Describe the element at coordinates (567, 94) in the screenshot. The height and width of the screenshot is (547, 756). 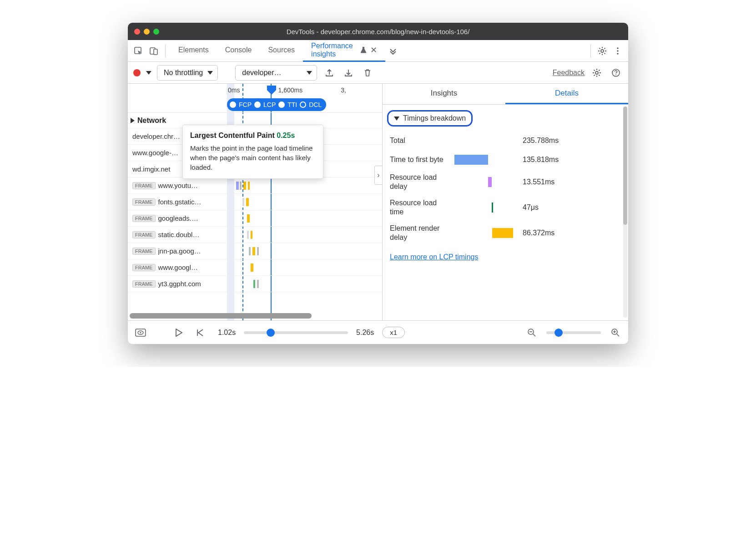
I see `tab-details: Details` at that location.